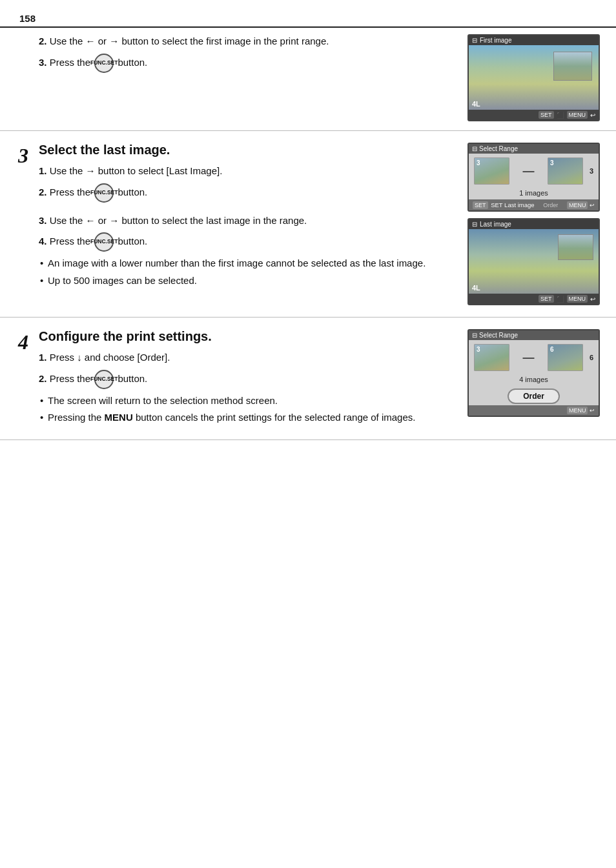  What do you see at coordinates (566, 171) in the screenshot?
I see `thumb-last: 3` at bounding box center [566, 171].